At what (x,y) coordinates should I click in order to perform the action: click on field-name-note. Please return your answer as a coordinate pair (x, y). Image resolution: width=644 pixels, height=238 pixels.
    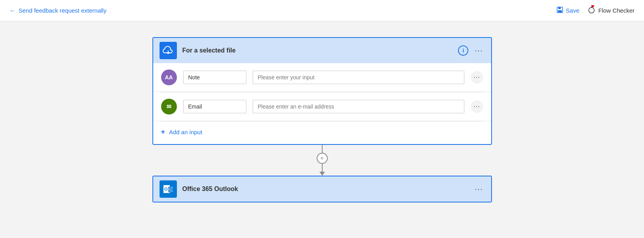
    Looking at the image, I should click on (215, 77).